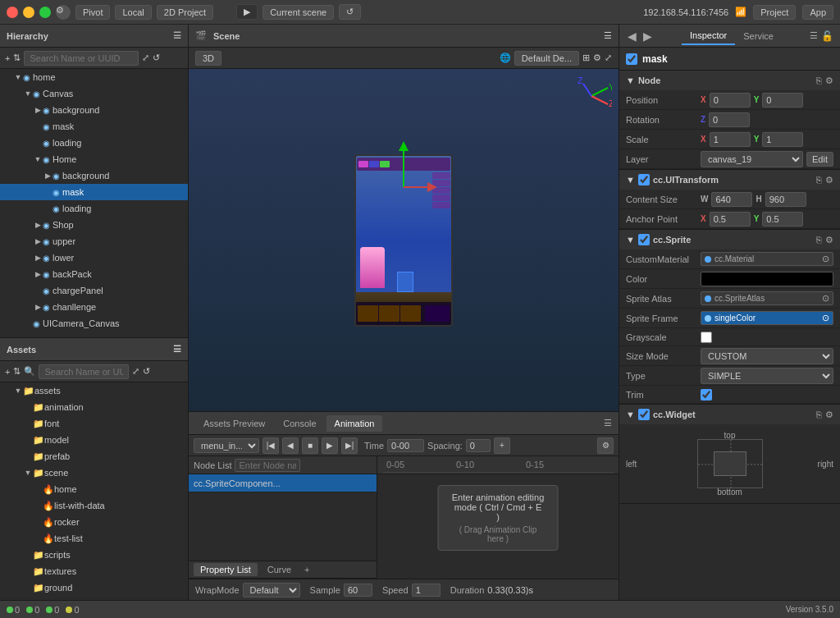  I want to click on 3d-mode-button: 3D, so click(208, 58).